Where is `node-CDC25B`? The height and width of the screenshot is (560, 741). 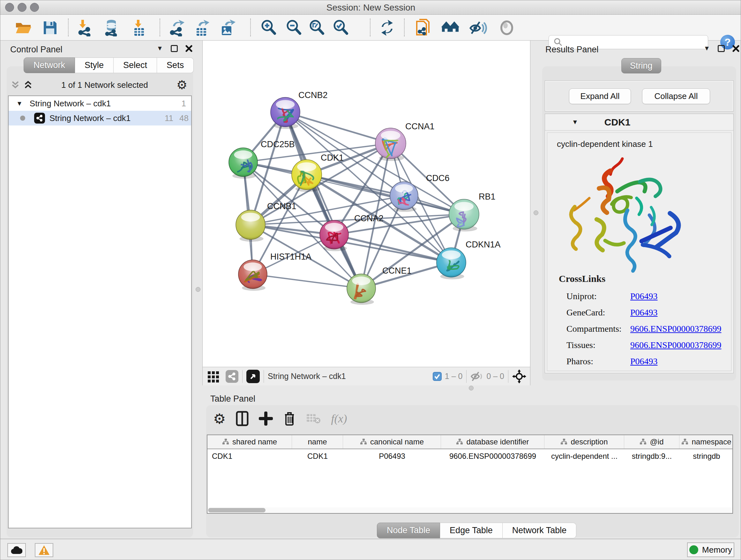 node-CDC25B is located at coordinates (243, 164).